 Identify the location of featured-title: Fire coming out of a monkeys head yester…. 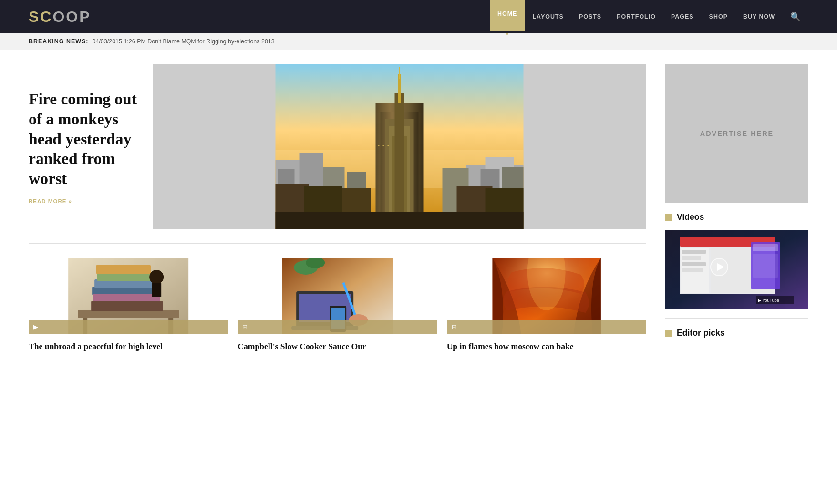
(83, 139).